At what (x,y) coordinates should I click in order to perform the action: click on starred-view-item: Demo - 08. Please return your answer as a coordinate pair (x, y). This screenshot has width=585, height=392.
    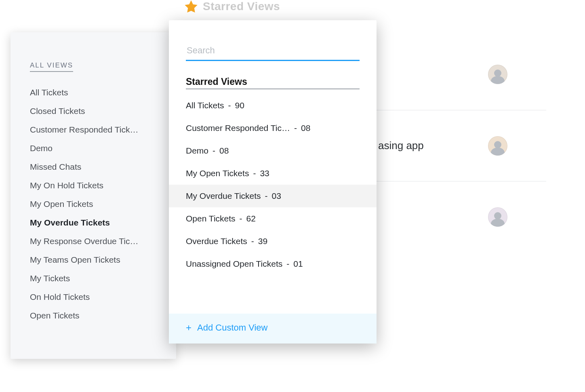
    Looking at the image, I should click on (273, 151).